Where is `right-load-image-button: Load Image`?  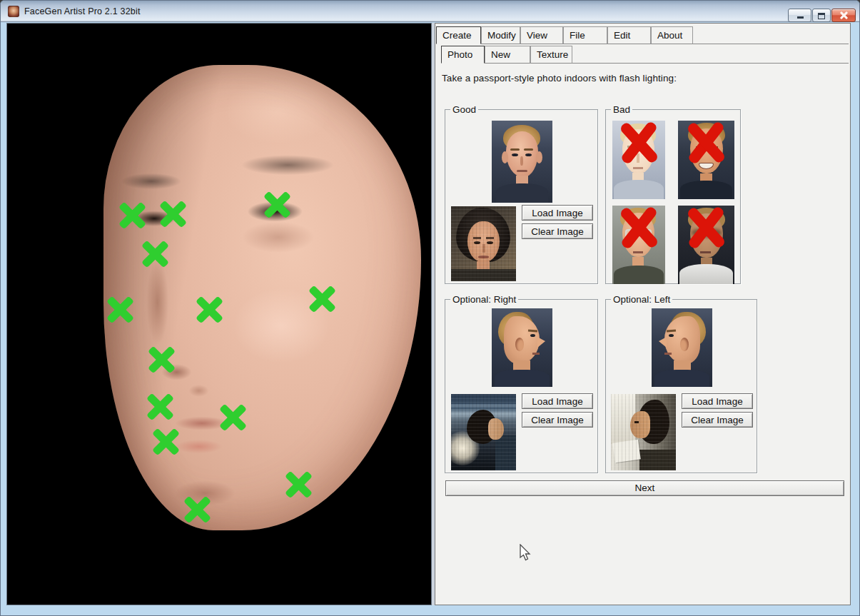
right-load-image-button: Load Image is located at coordinates (557, 401).